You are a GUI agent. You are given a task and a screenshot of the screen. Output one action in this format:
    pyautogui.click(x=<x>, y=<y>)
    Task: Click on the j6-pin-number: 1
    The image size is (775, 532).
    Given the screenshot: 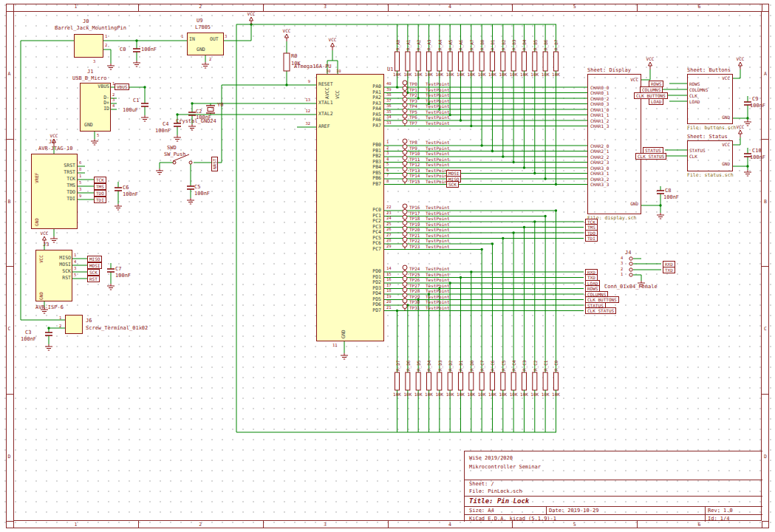 What is the action you would take?
    pyautogui.click(x=61, y=318)
    